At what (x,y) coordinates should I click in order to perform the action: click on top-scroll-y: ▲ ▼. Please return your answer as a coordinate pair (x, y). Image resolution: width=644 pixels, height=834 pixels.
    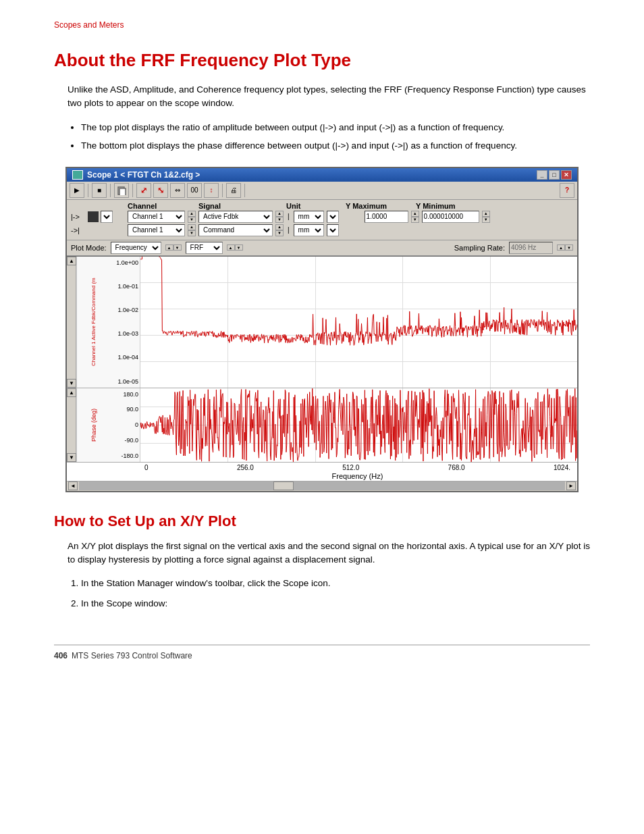
    Looking at the image, I should click on (72, 322).